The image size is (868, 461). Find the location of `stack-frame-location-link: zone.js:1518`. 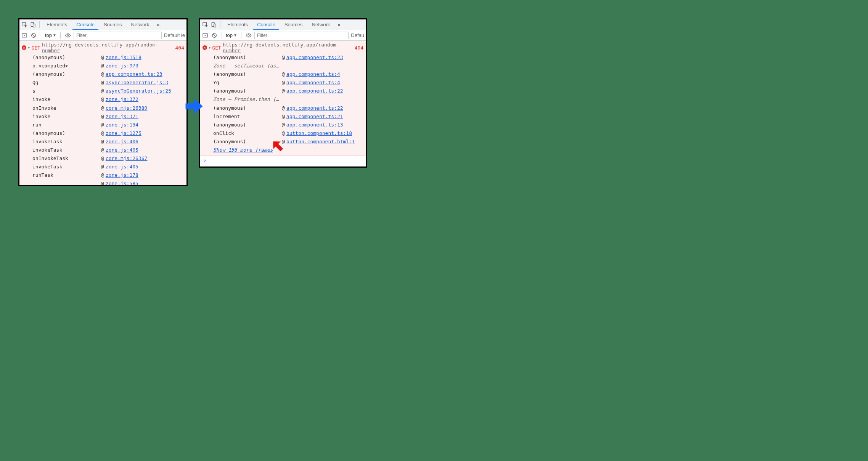

stack-frame-location-link: zone.js:1518 is located at coordinates (124, 58).